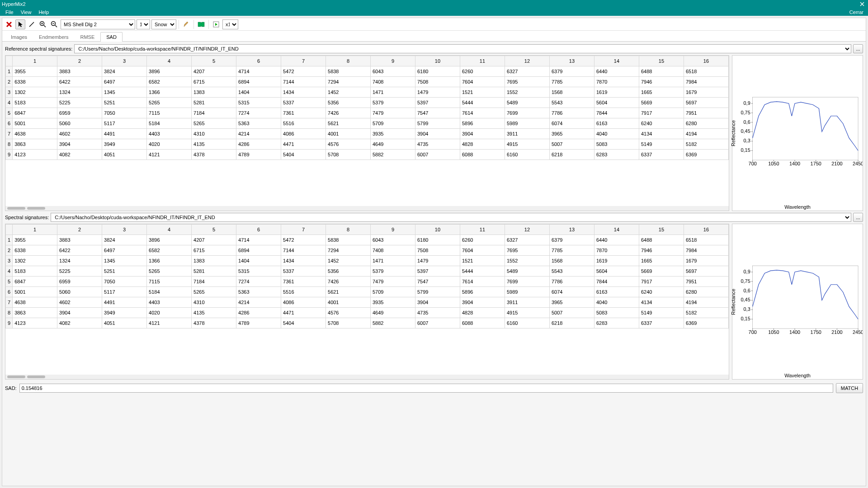 Image resolution: width=868 pixels, height=488 pixels. Describe the element at coordinates (169, 155) in the screenshot. I see `cell: 4121` at that location.